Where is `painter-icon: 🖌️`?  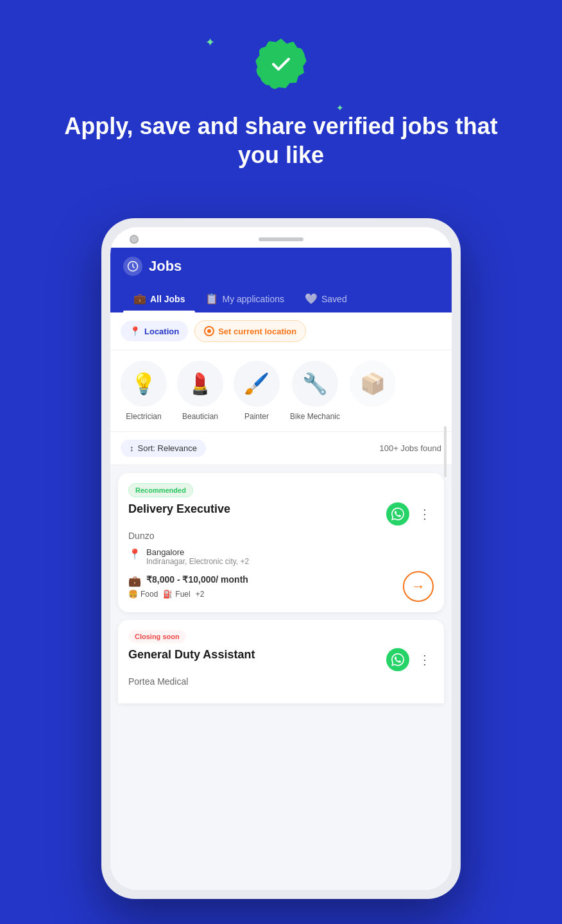 painter-icon: 🖌️ is located at coordinates (257, 384).